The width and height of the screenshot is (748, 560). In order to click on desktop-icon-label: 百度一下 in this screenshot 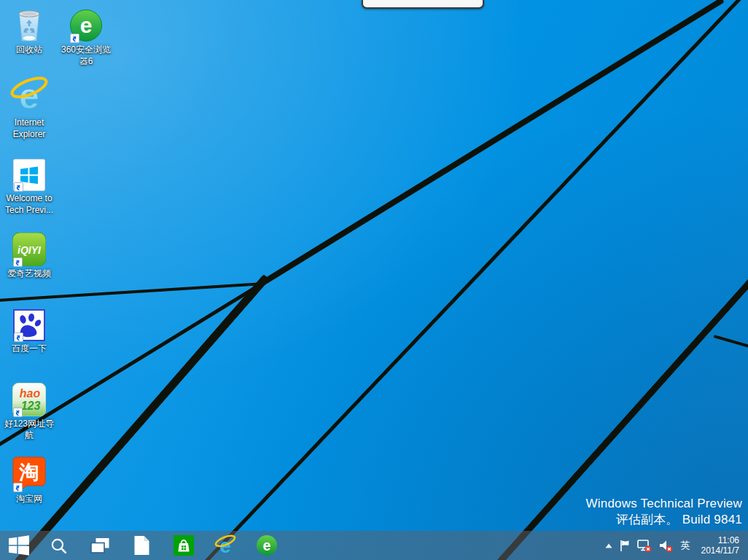, I will do `click(29, 349)`.